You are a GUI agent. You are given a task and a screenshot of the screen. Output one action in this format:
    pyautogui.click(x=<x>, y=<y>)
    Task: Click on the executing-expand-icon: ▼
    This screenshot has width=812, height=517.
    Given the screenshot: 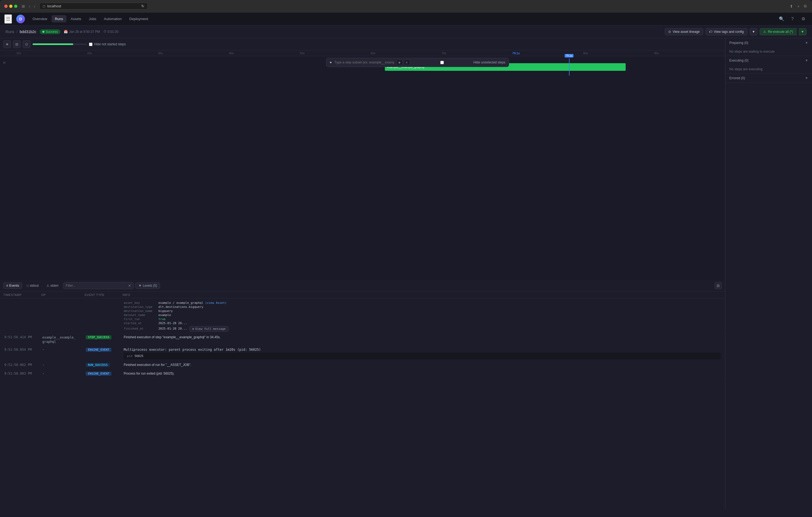 What is the action you would take?
    pyautogui.click(x=807, y=61)
    